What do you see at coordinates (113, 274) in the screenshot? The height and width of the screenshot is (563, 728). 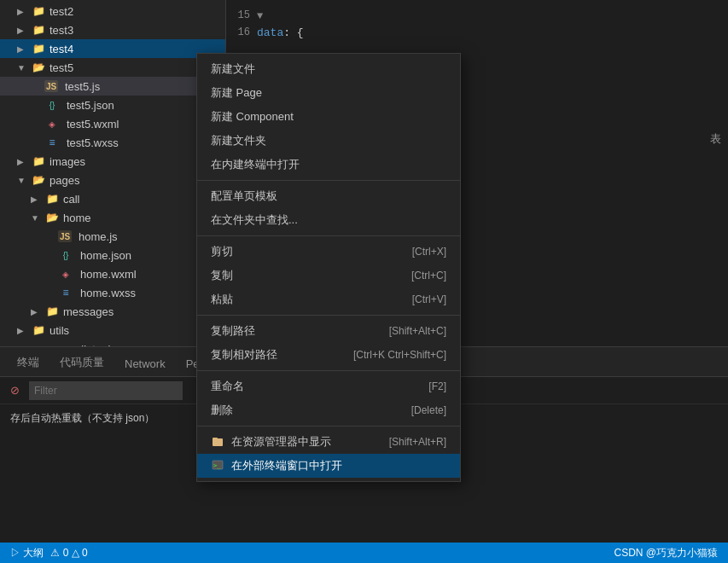 I see `sidebar-item-homewxml: ▶ ◈ home.wxml` at bounding box center [113, 274].